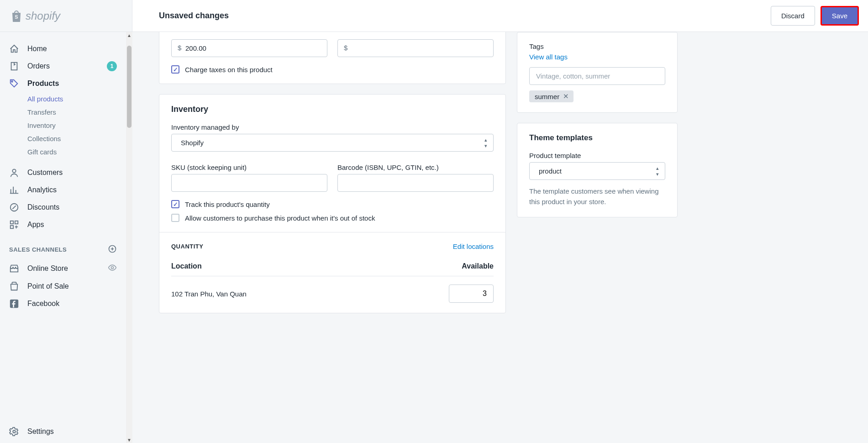 The height and width of the screenshot is (443, 868). What do you see at coordinates (249, 183) in the screenshot?
I see `sku-input` at bounding box center [249, 183].